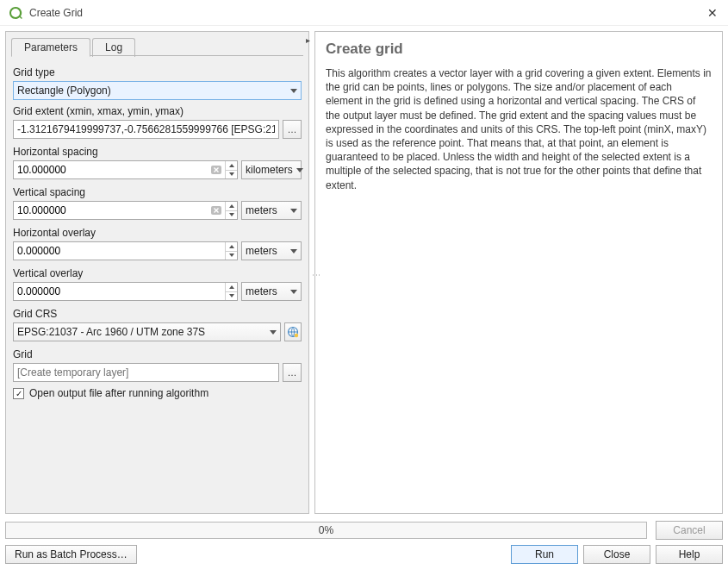 The width and height of the screenshot is (728, 582). Describe the element at coordinates (157, 354) in the screenshot. I see `label-grid-output: Grid` at that location.